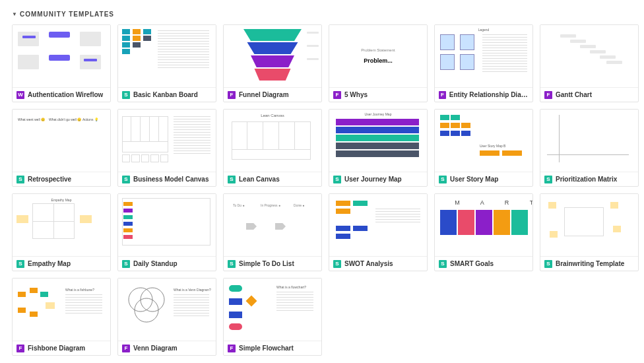  I want to click on thumb-col2: In Progress ●, so click(271, 205).